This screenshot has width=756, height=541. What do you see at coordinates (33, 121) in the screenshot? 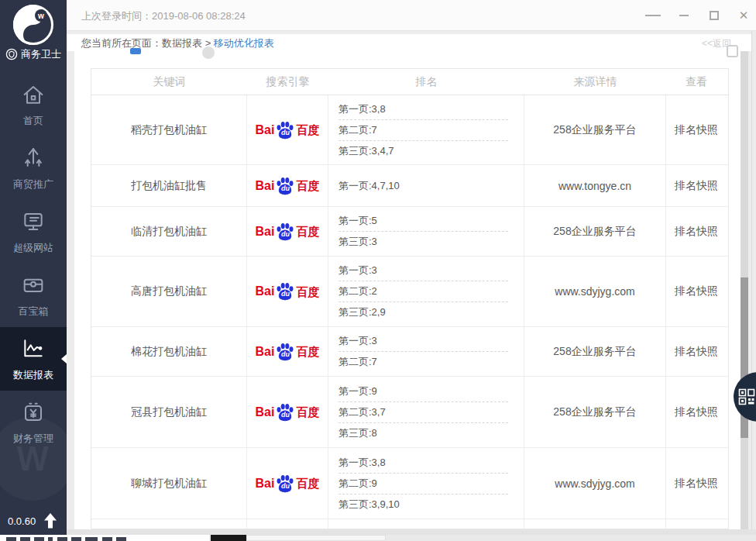
I see `sidebar-item-label: 首页` at bounding box center [33, 121].